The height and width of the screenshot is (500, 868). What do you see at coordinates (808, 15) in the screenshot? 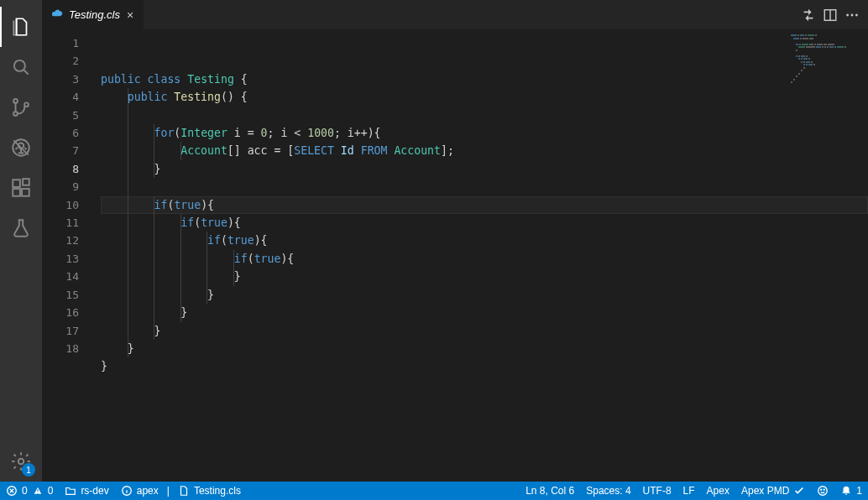
I see `compare-changes-icon` at bounding box center [808, 15].